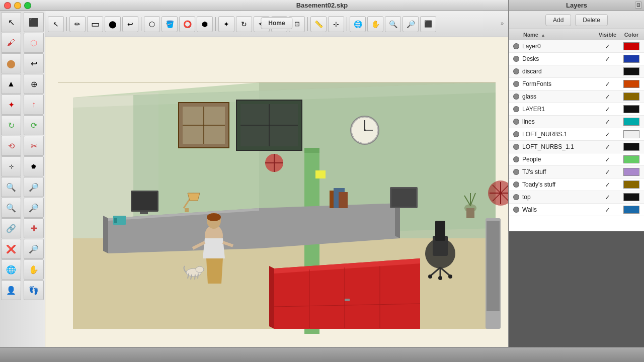  What do you see at coordinates (577, 46) in the screenshot?
I see `layer-row: Layer0✓` at bounding box center [577, 46].